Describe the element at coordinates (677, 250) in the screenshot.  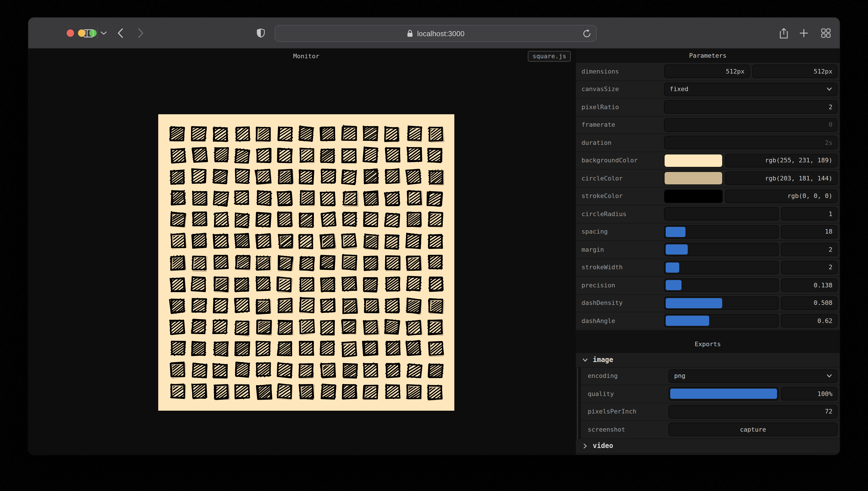
I see `margin-slider-fill` at that location.